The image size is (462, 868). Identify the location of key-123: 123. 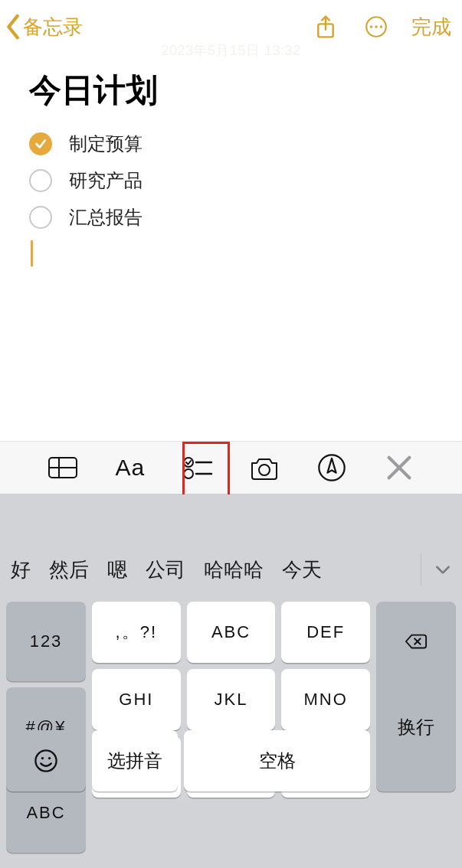
(46, 641).